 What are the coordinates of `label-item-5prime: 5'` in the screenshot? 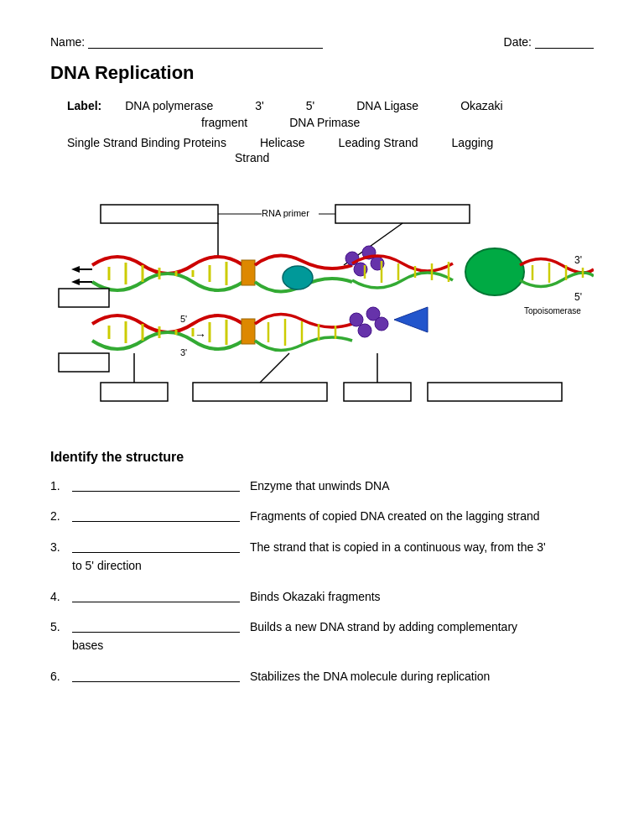 It's located at (310, 106).